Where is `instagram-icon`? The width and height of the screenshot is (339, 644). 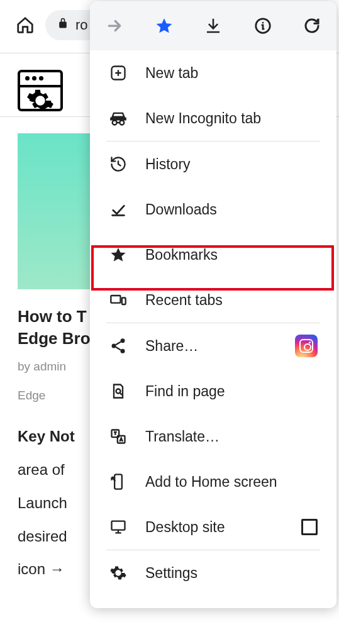
instagram-icon is located at coordinates (306, 346).